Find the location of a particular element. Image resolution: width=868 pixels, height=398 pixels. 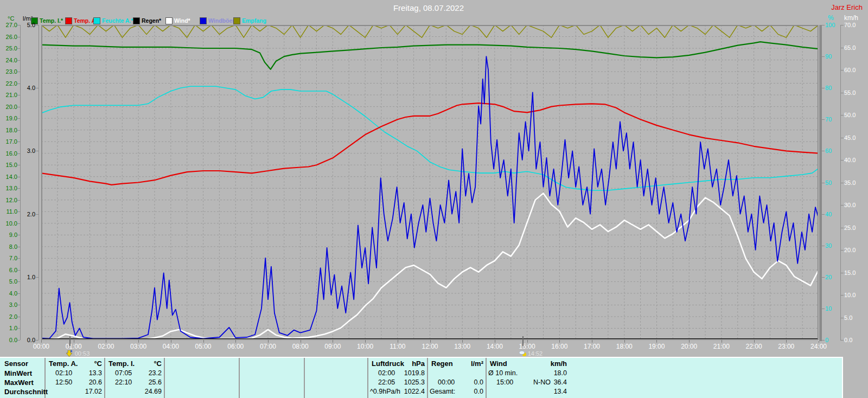

time-axis-label: 02:00 is located at coordinates (106, 346).